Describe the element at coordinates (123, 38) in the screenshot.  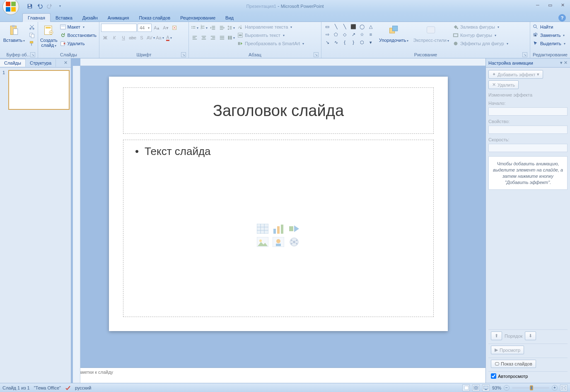
I see `underline-icon: Ч` at that location.